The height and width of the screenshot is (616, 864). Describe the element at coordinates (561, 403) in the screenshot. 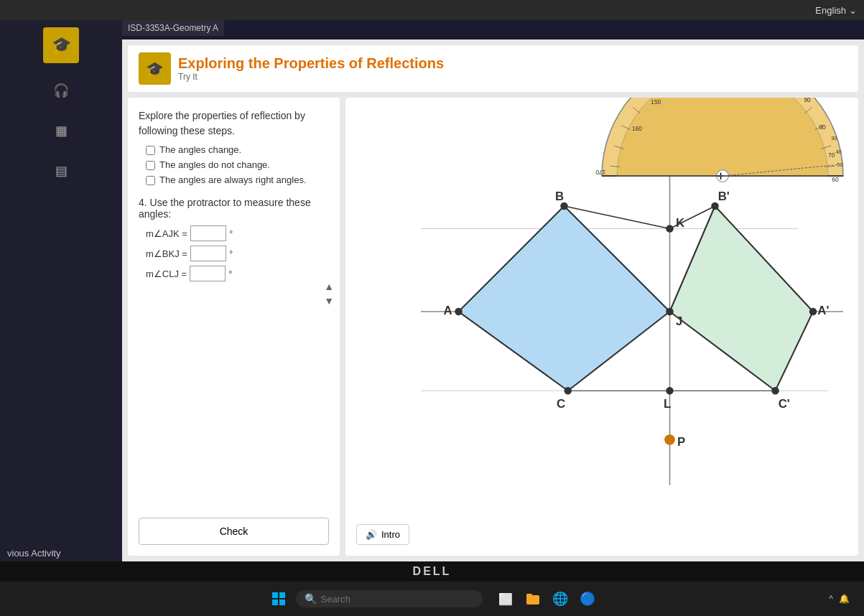

I see `label-C: C` at that location.